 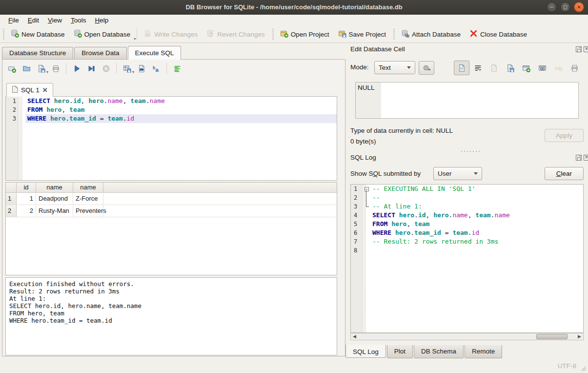 I want to click on close-button: ×, so click(x=579, y=7).